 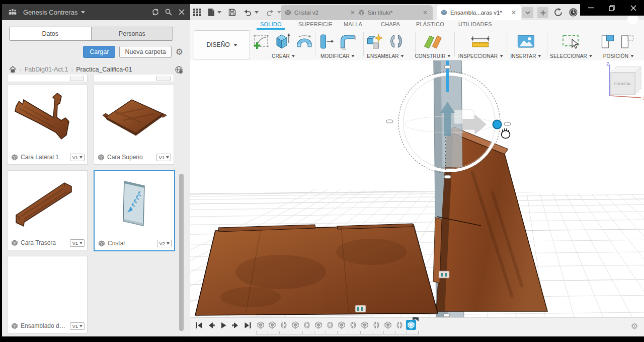 What do you see at coordinates (155, 12) in the screenshot?
I see `refresh-icon` at bounding box center [155, 12].